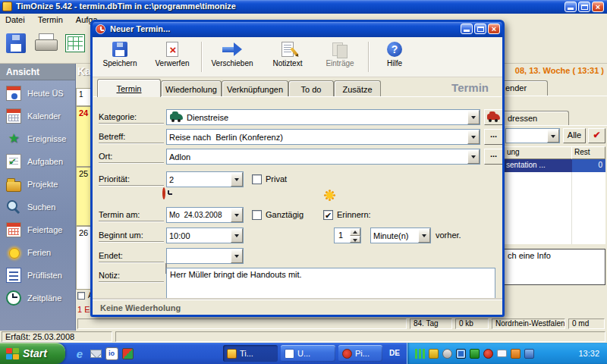 This screenshot has width=607, height=364. What do you see at coordinates (434, 353) in the screenshot?
I see `shield-icon` at bounding box center [434, 353].